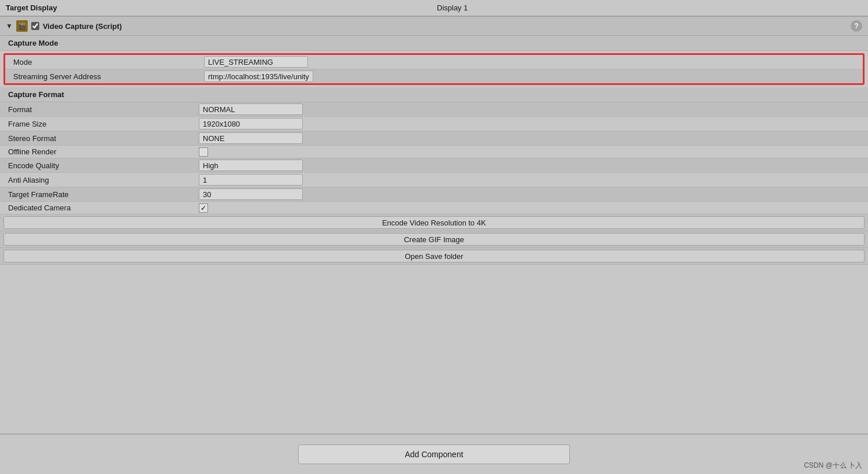 The image size is (868, 474). What do you see at coordinates (22, 27) in the screenshot?
I see `component-icon-symbol: 🎬` at bounding box center [22, 27].